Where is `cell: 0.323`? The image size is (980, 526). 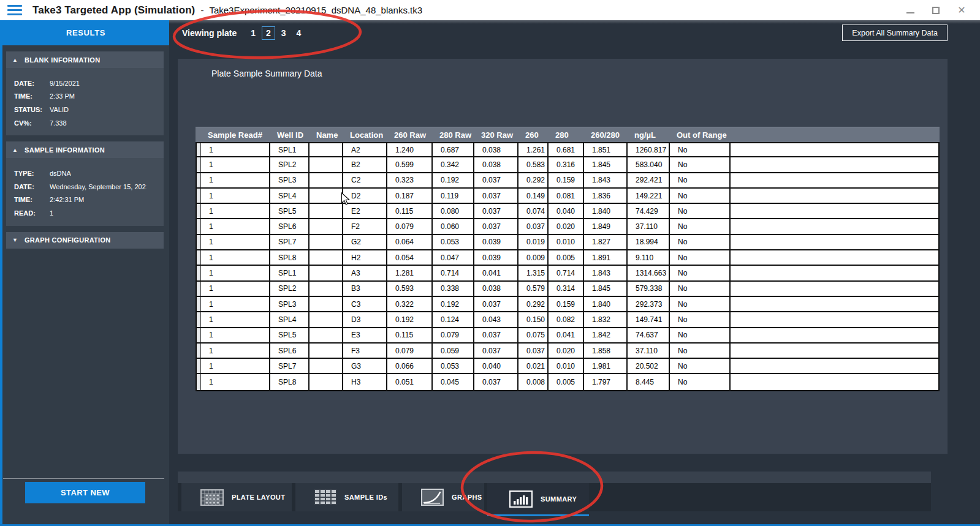 cell: 0.323 is located at coordinates (410, 180).